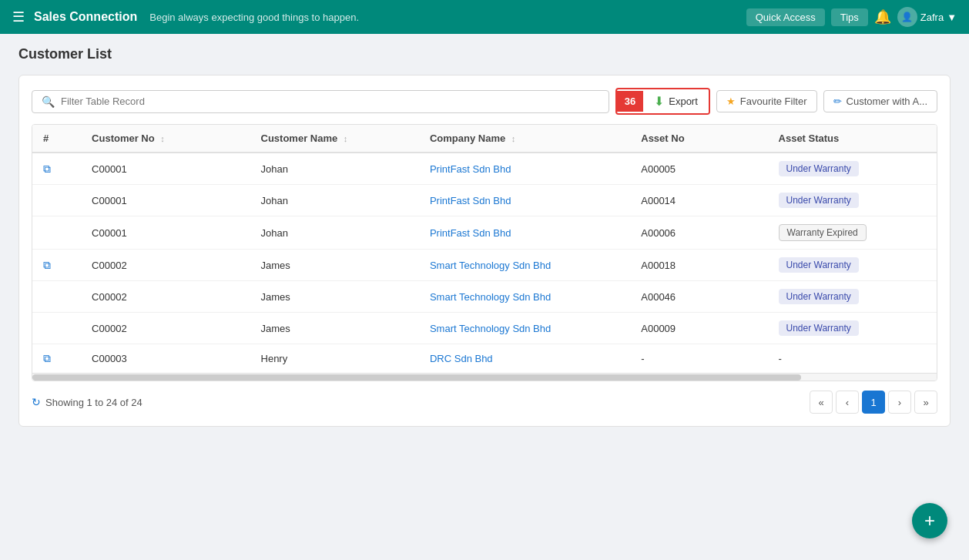 The image size is (969, 560). Describe the element at coordinates (57, 139) in the screenshot. I see `col-hash: #` at that location.